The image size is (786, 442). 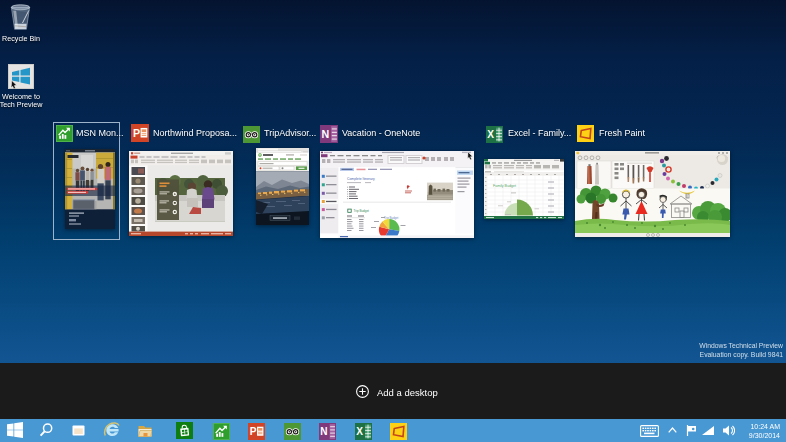 I want to click on svg-text: Trip Budget, so click(x=362, y=211).